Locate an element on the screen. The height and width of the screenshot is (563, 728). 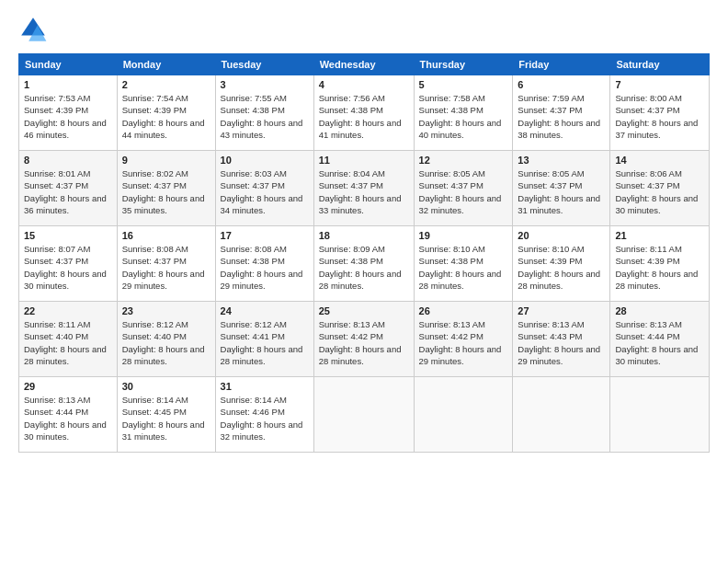
sunrise: Sunrise: 7:53 AM is located at coordinates (57, 98).